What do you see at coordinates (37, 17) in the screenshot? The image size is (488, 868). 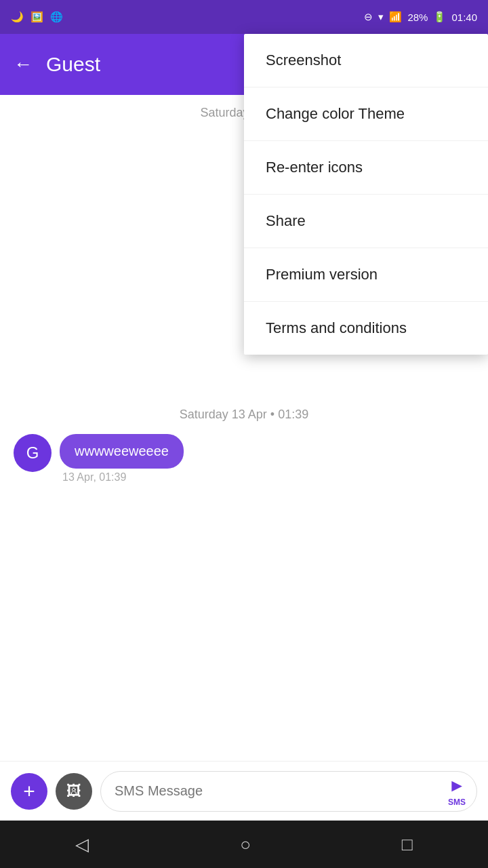 I see `photo-icon: 🖼️` at bounding box center [37, 17].